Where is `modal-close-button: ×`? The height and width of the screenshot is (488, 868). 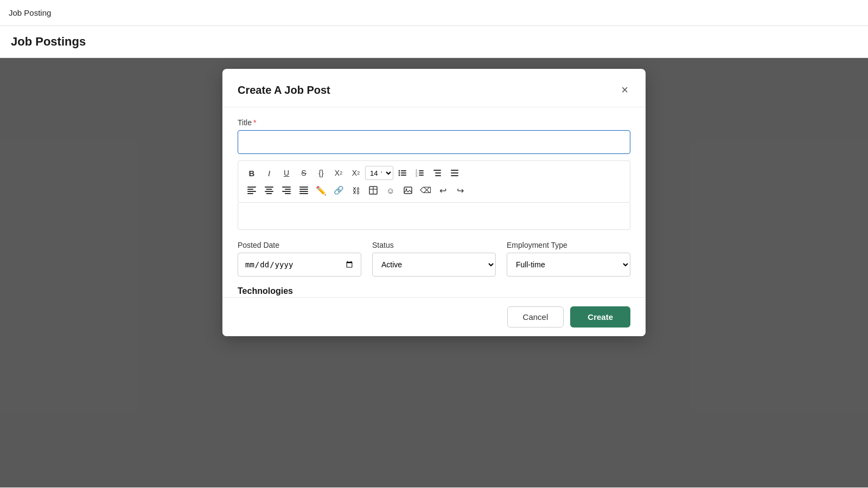
modal-close-button: × is located at coordinates (625, 90).